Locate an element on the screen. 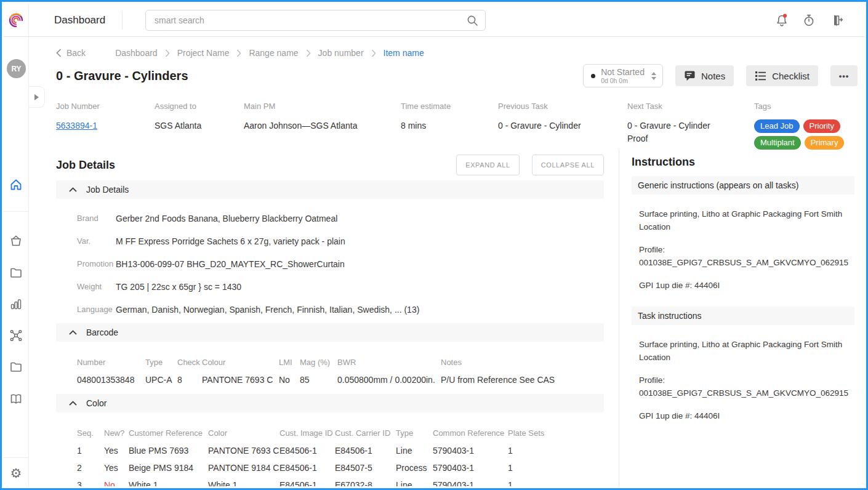  task-instructions-body: Surface printing, Litho at Graphic Packa… is located at coordinates (743, 380).